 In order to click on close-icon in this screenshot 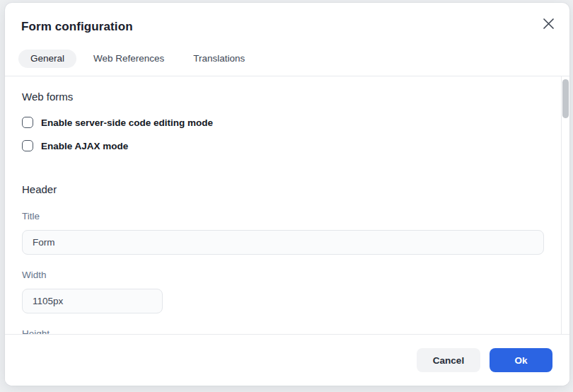, I will do `click(549, 24)`.